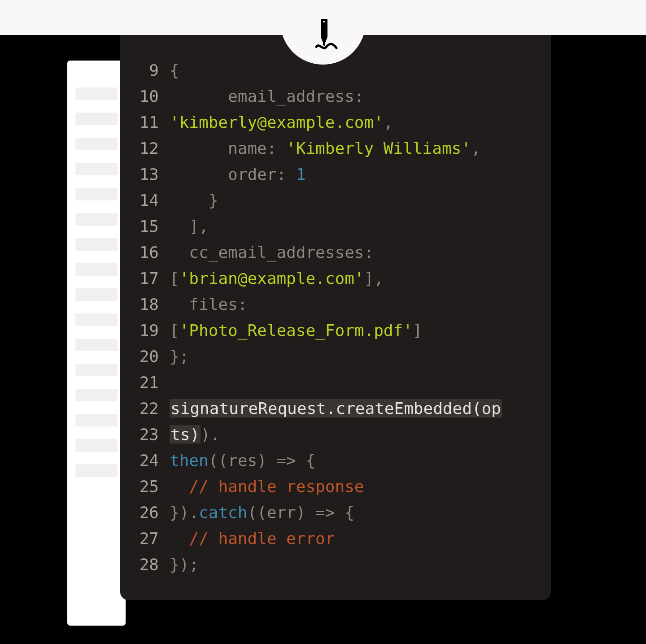 This screenshot has height=644, width=646. What do you see at coordinates (267, 486) in the screenshot?
I see `code-token: // handle response` at bounding box center [267, 486].